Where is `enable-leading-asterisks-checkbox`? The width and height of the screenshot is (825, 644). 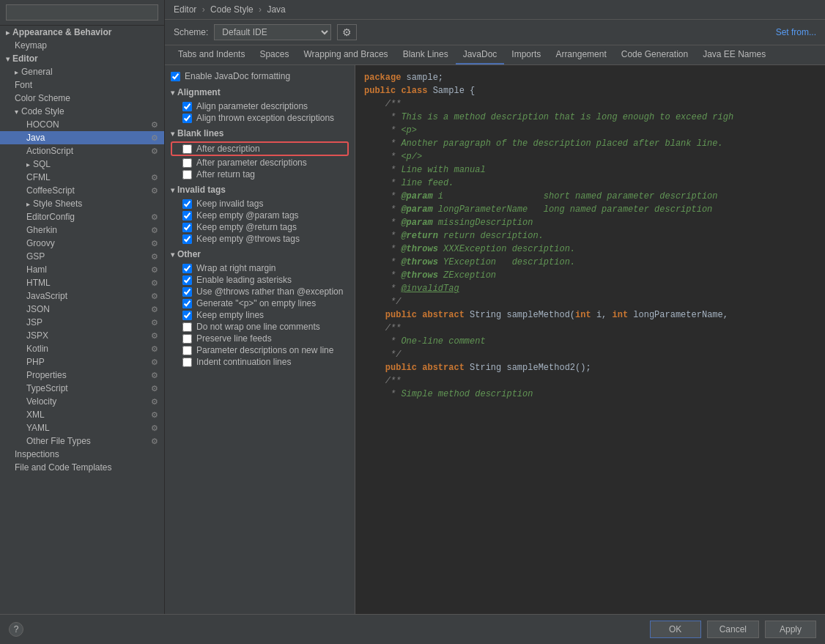 enable-leading-asterisks-checkbox is located at coordinates (188, 280).